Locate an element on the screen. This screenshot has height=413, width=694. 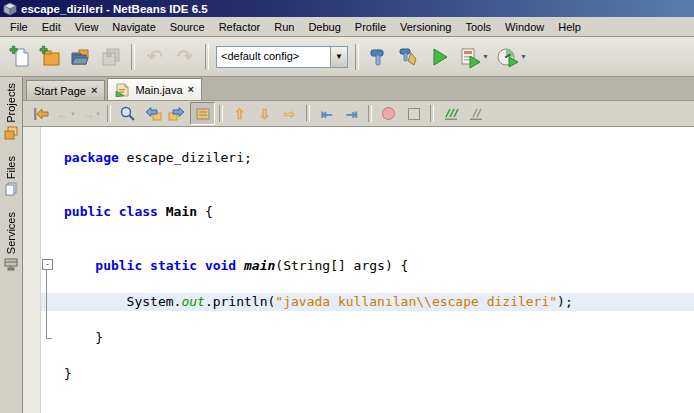
sidebar-item-services: Services is located at coordinates (11, 242).